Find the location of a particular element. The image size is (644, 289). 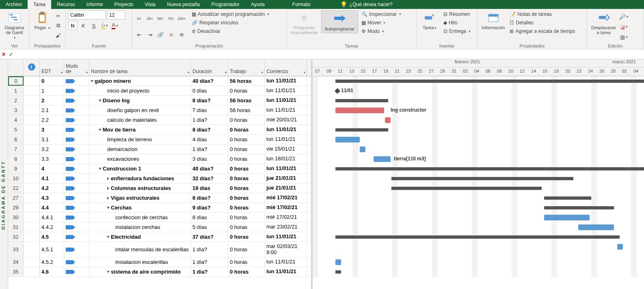

row-number: 6 is located at coordinates (16, 140).